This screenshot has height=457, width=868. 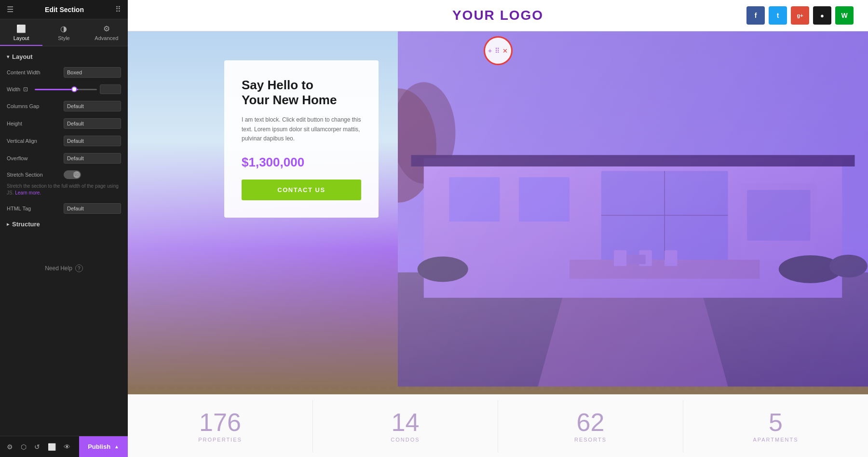 I want to click on tab-layout: ⬜ Layout, so click(x=21, y=33).